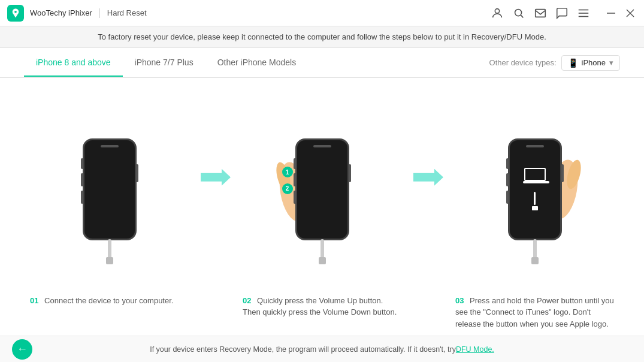  What do you see at coordinates (82, 180) in the screenshot?
I see `phone-vol-up-btn` at bounding box center [82, 180].